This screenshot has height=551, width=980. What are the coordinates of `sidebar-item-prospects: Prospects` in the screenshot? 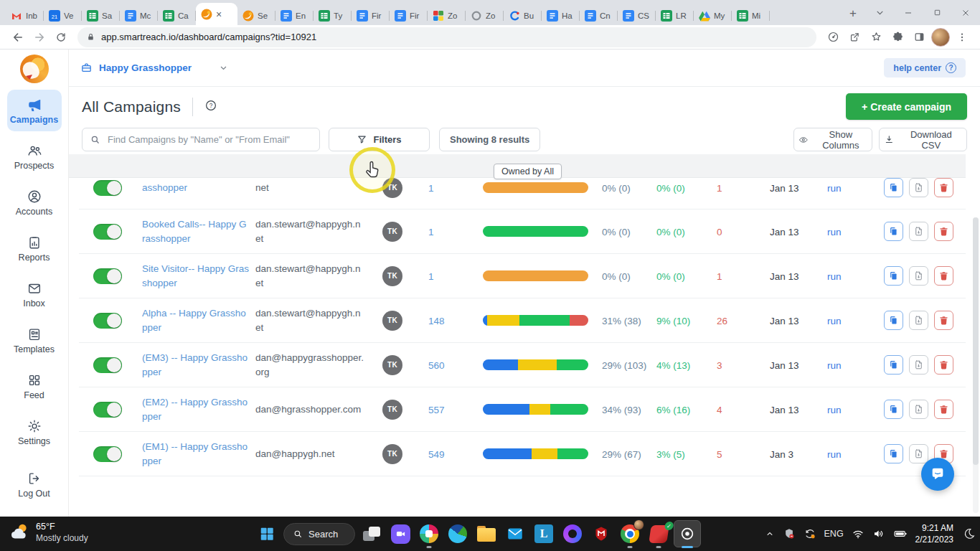 It's located at (34, 156).